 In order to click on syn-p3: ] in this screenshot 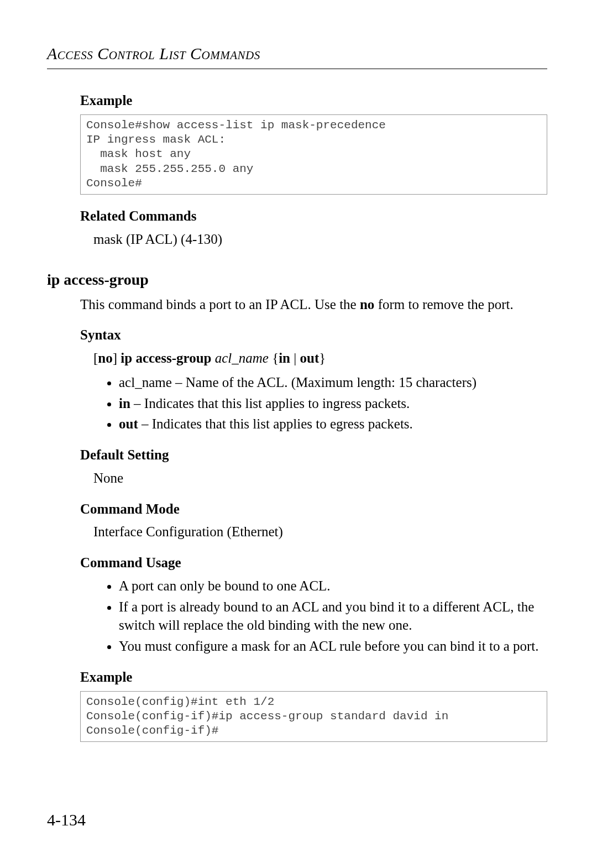, I will do `click(117, 358)`.